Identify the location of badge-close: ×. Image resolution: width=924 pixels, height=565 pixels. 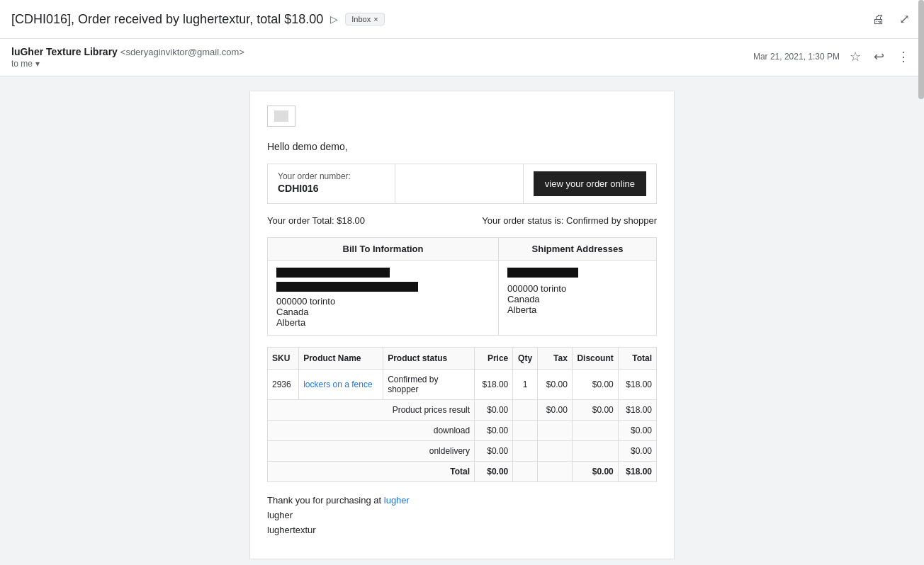
(376, 19).